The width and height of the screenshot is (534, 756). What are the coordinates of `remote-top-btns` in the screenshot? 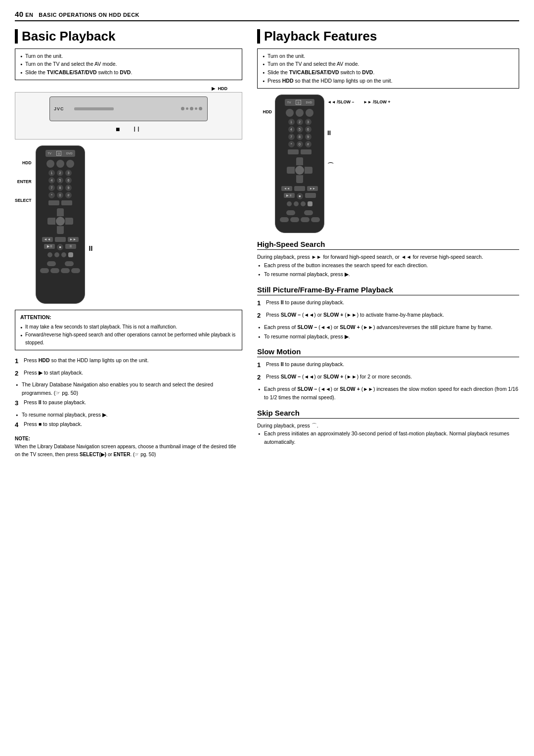 It's located at (60, 164).